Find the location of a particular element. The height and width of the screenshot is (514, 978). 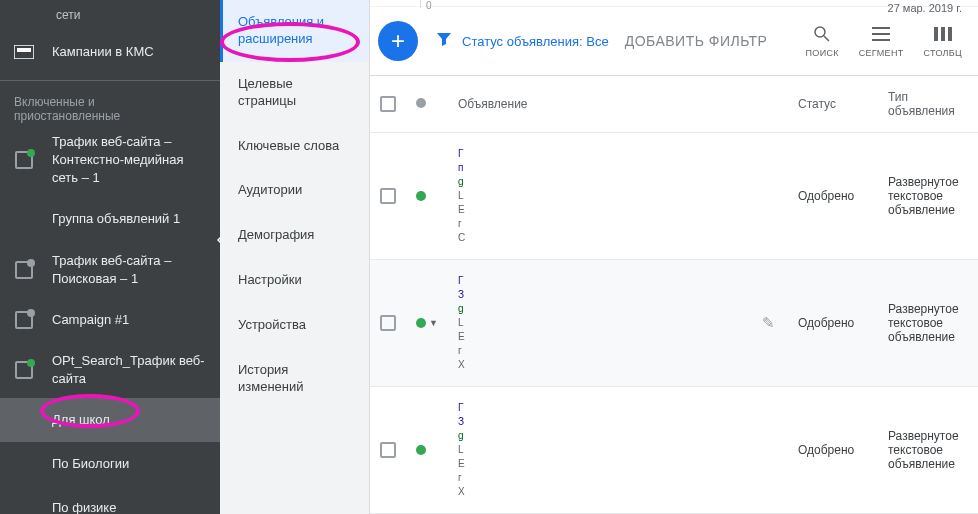

sidebar-item-prev: сети is located at coordinates (110, 15).